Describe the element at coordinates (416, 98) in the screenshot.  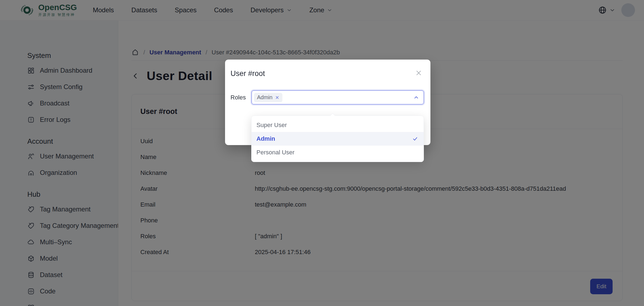
I see `chevron-up-icon` at that location.